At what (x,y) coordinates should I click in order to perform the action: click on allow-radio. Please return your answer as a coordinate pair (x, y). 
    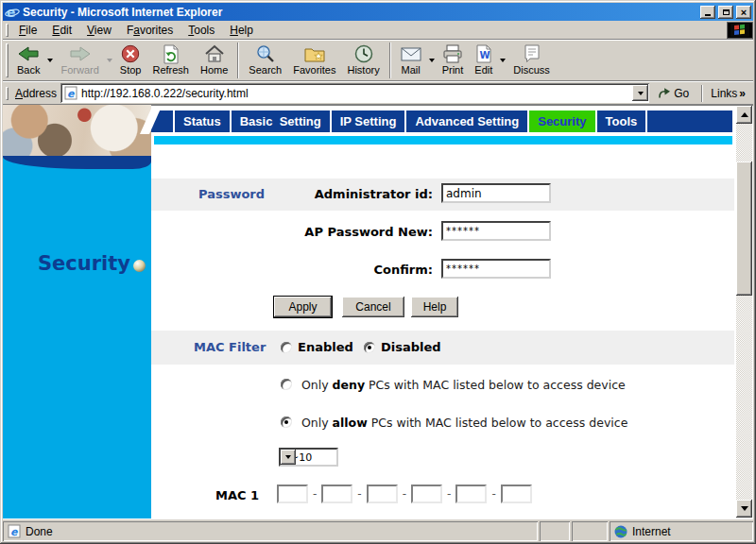
    Looking at the image, I should click on (286, 422).